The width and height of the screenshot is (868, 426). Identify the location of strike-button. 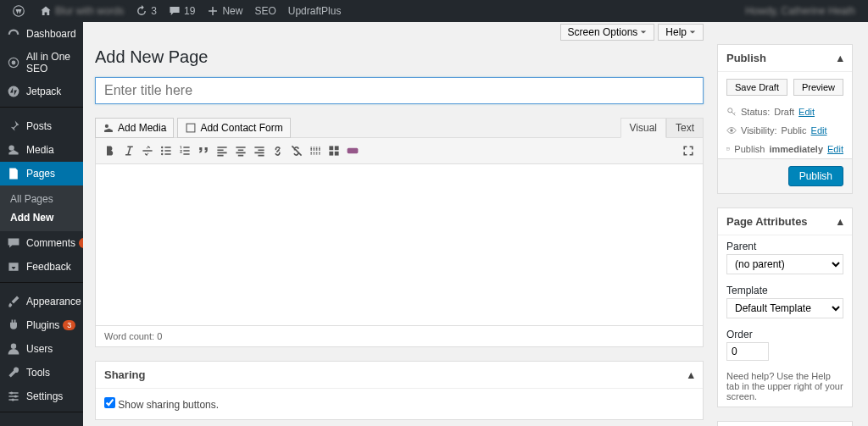
(147, 151).